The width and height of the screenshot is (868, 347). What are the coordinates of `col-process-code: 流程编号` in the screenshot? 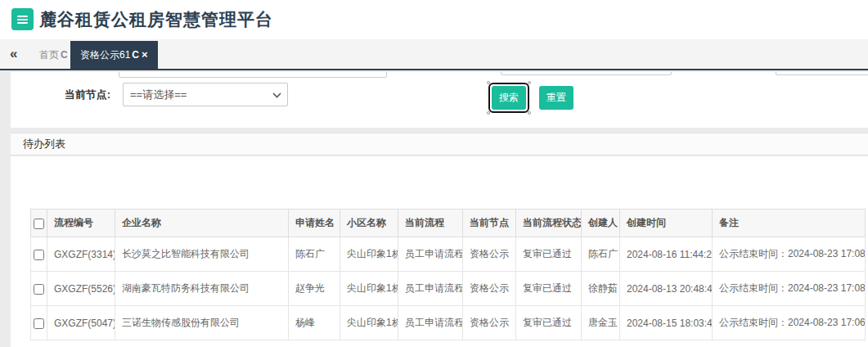 It's located at (82, 223).